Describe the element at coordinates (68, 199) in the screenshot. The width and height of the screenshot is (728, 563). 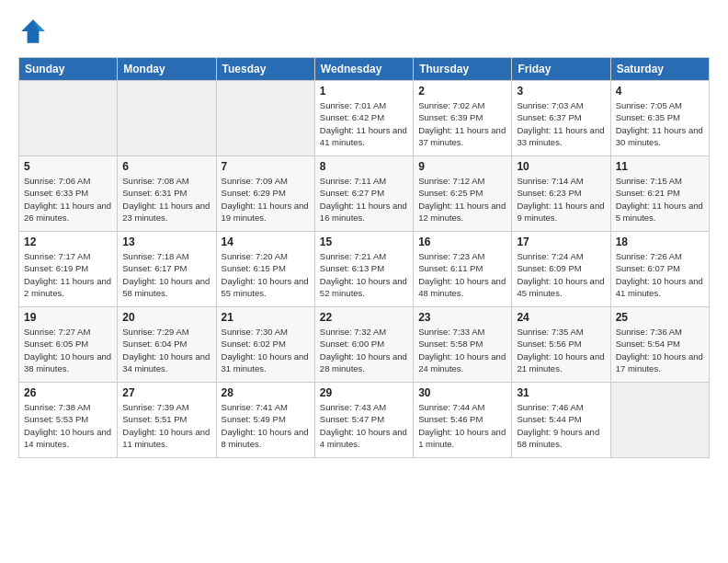
I see `day-info: Sunrise: 7:06 AM Sunset: 6:33 PM Dayligh…` at that location.